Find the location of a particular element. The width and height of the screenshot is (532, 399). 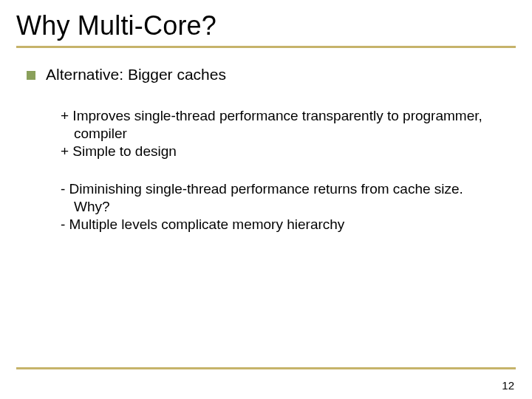

title-divider is located at coordinates (266, 47).